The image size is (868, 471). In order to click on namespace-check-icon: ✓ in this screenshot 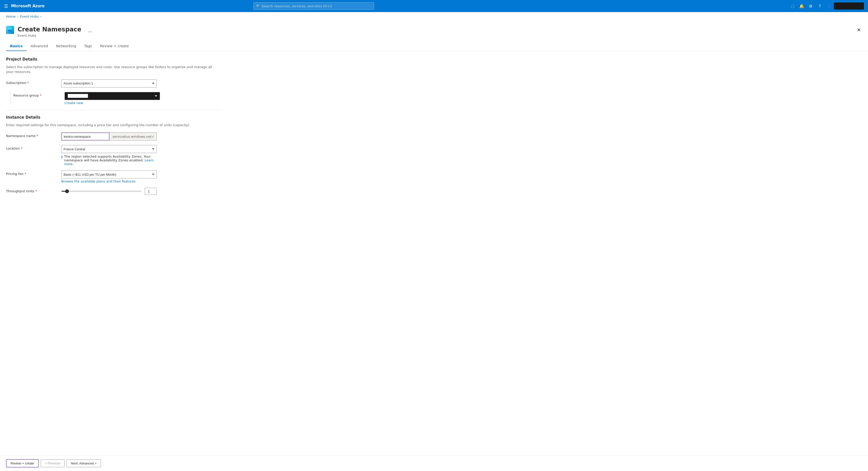, I will do `click(153, 137)`.